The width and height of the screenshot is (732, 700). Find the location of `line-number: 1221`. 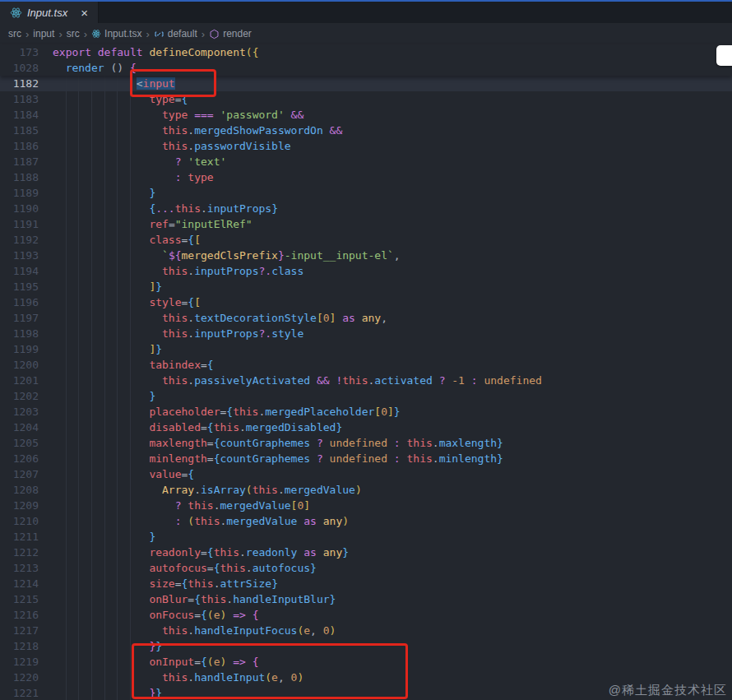

line-number: 1221 is located at coordinates (26, 693).